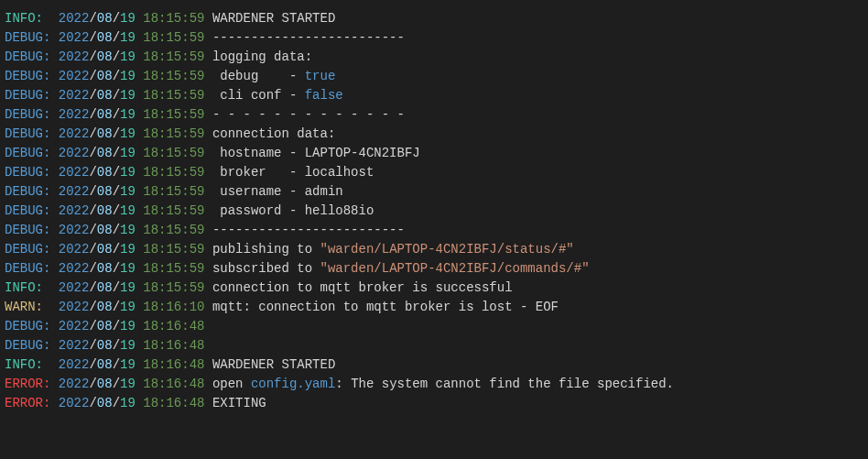  Describe the element at coordinates (266, 268) in the screenshot. I see `log-message-segment: subscribed to` at that location.